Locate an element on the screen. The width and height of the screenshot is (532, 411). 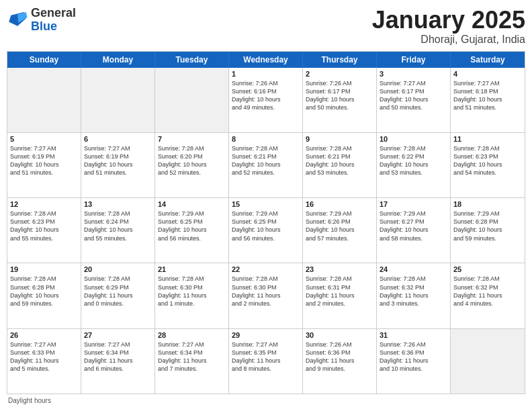
footer-label: Daylight hours is located at coordinates (30, 400).